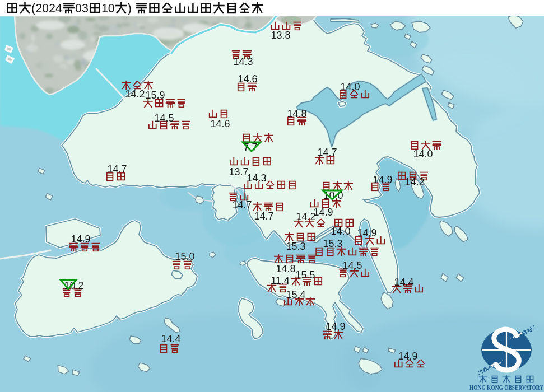 Image resolution: width=544 pixels, height=392 pixels. What do you see at coordinates (506, 388) in the screenshot?
I see `svg-text: HONG KONG OBSERVATORY` at bounding box center [506, 388].